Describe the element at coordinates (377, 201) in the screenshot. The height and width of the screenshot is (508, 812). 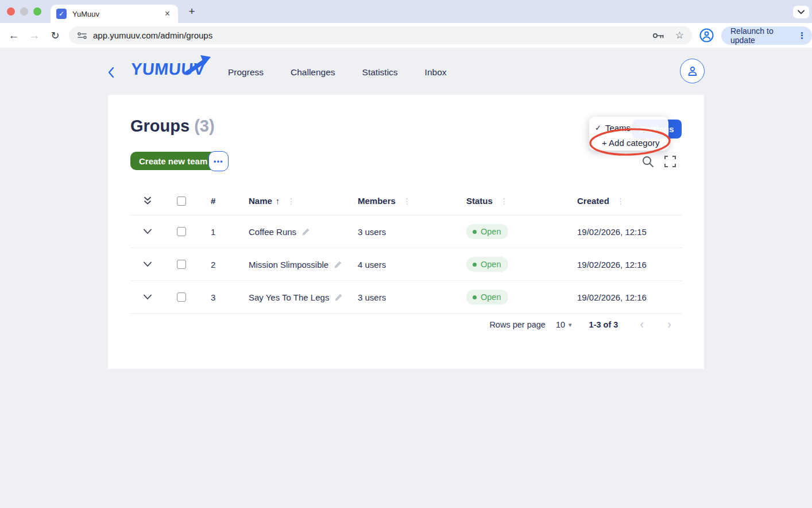
I see `column-header-members: Members` at that location.